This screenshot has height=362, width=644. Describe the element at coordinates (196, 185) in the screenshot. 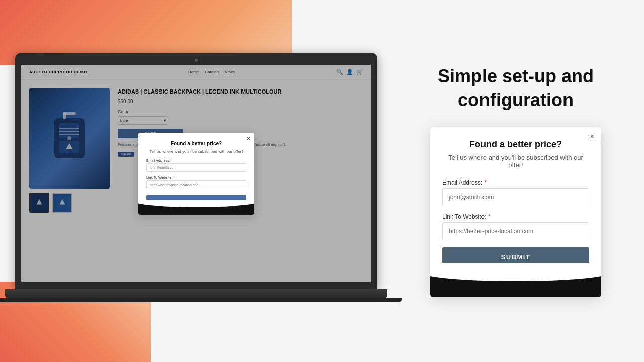

I see `link-input-small` at that location.